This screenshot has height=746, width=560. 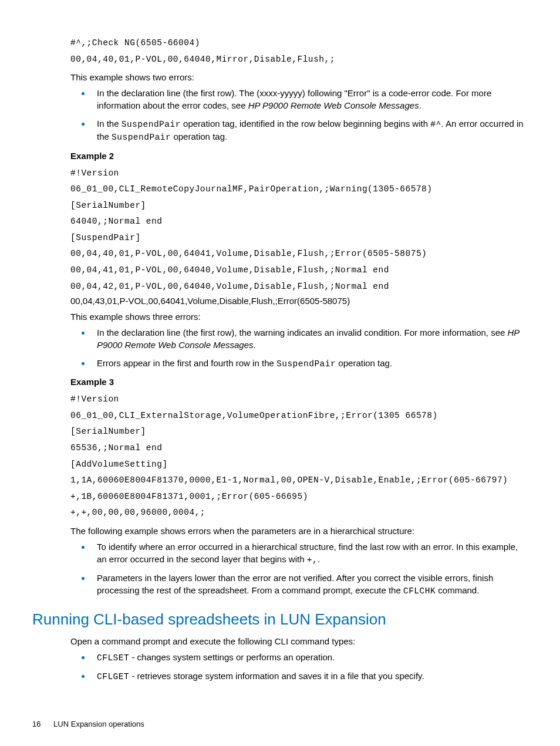 What do you see at coordinates (309, 339) in the screenshot?
I see `list-item: In the declaration line (the first row),…` at bounding box center [309, 339].